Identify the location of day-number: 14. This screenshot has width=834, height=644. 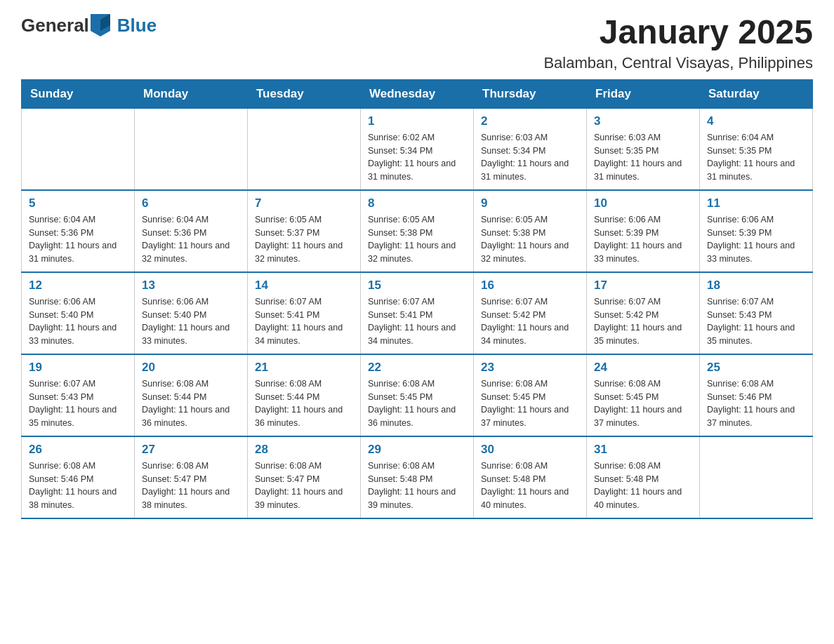
(304, 286).